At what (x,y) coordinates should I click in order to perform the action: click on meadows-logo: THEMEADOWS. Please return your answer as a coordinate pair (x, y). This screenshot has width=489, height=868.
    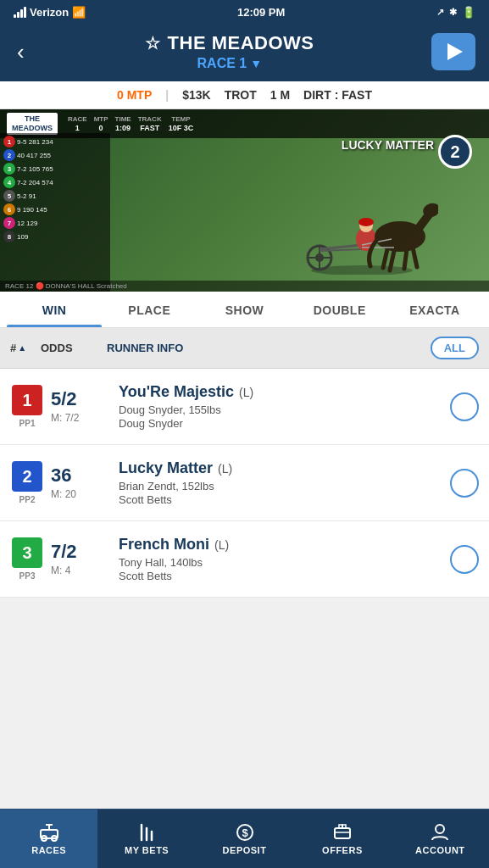
    Looking at the image, I should click on (32, 124).